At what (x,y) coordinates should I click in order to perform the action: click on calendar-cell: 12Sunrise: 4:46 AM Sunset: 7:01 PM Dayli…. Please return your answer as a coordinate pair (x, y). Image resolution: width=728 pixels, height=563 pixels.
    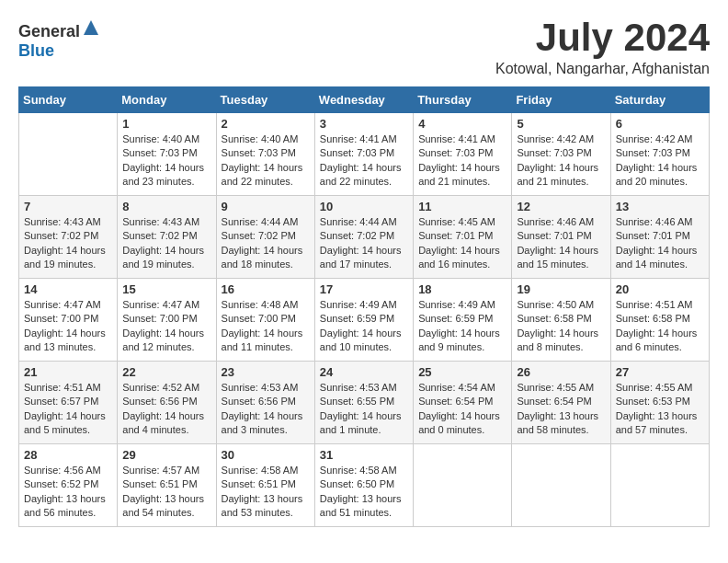
    Looking at the image, I should click on (561, 237).